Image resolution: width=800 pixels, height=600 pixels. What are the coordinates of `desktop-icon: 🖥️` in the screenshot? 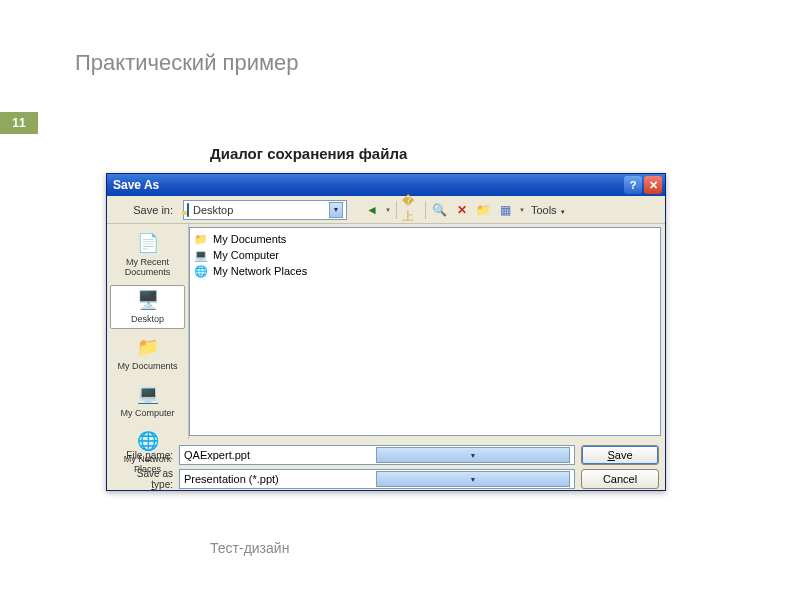 It's located at (148, 301).